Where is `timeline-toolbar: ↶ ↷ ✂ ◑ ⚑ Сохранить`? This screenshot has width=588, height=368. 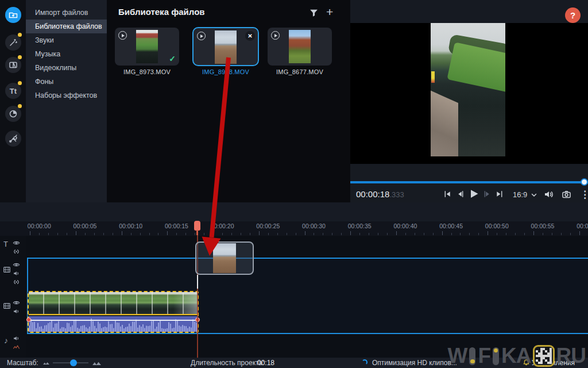
timeline-toolbar: ↶ ↷ ✂ ◑ ⚑ Сохранить is located at coordinates (294, 212).